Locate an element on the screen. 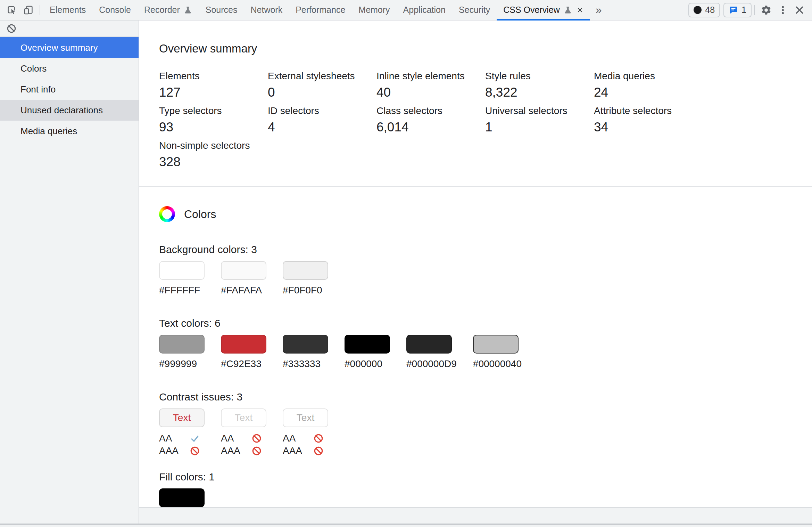  sidebar-item-colors: Colors is located at coordinates (69, 68).